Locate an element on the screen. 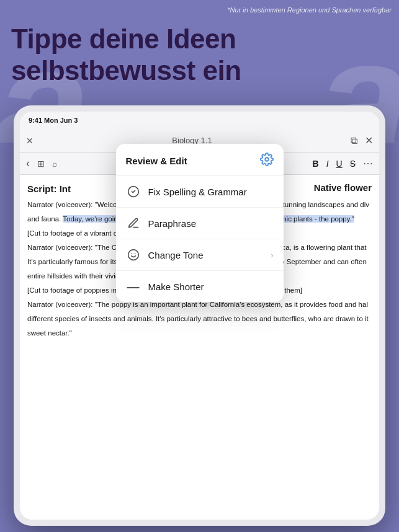 This screenshot has height=532, width=399. popup-title: Review & Edit is located at coordinates (156, 161).